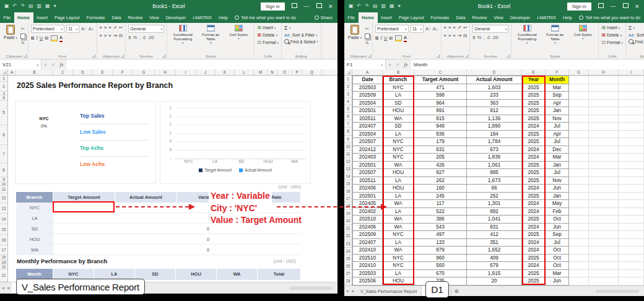 The image size is (644, 301). What do you see at coordinates (459, 36) in the screenshot?
I see `indent-icon: ⇥` at bounding box center [459, 36].